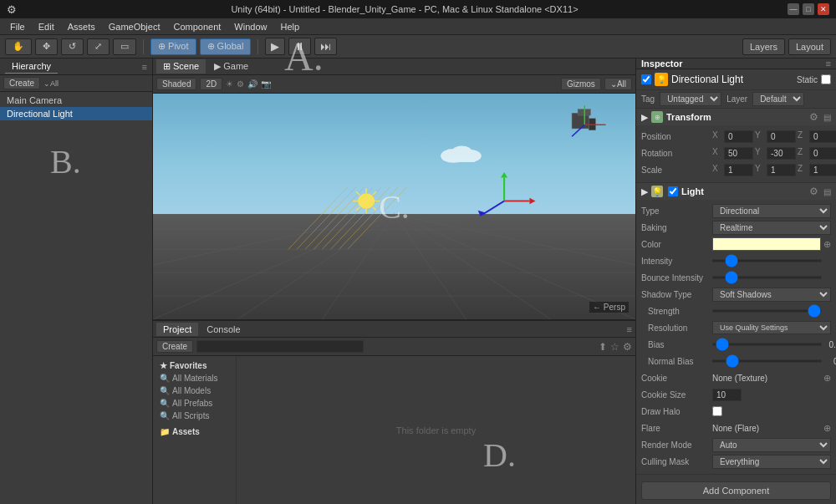 This screenshot has height=504, width=836. Describe the element at coordinates (72, 47) in the screenshot. I see `rotate-tool: ↺` at that location.